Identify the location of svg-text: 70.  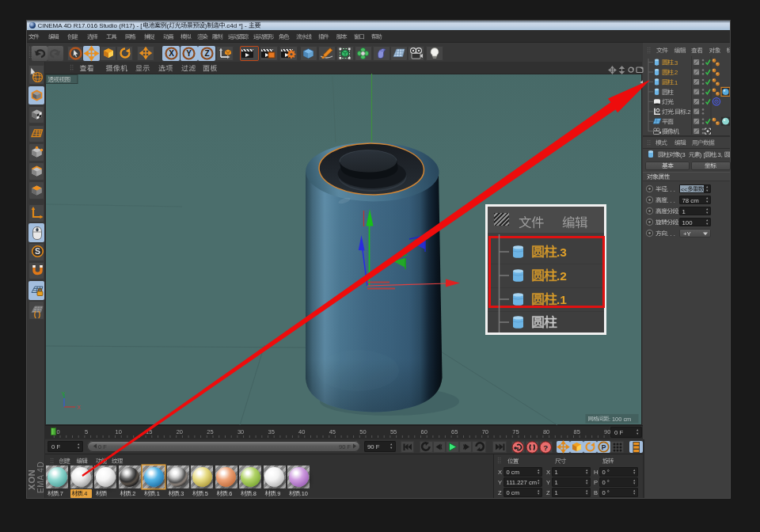
(485, 432).